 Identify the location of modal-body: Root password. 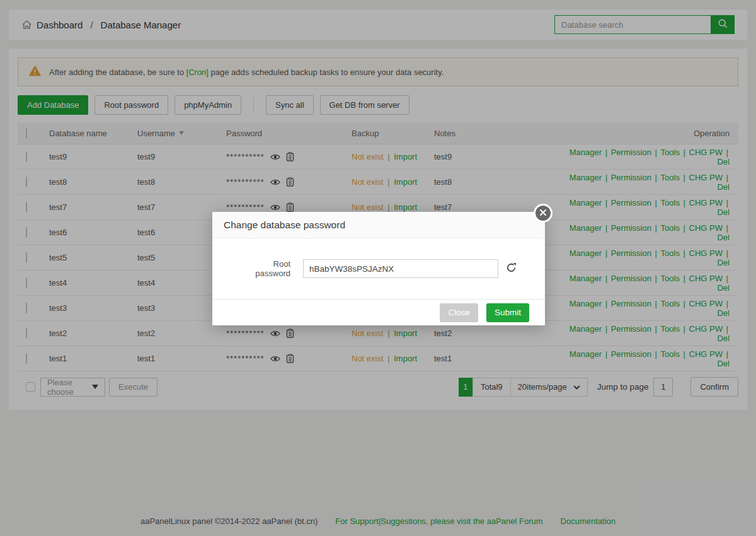
(379, 269).